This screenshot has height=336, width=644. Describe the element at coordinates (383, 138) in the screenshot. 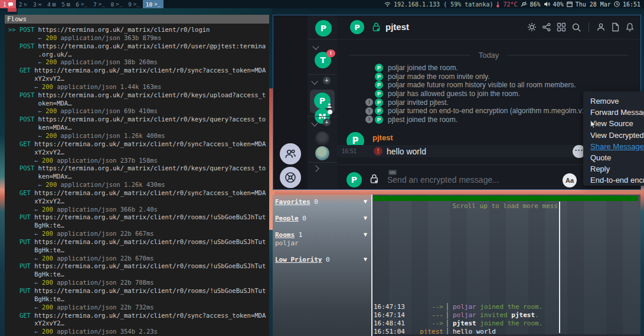

I see `sender-name: pjtest` at that location.